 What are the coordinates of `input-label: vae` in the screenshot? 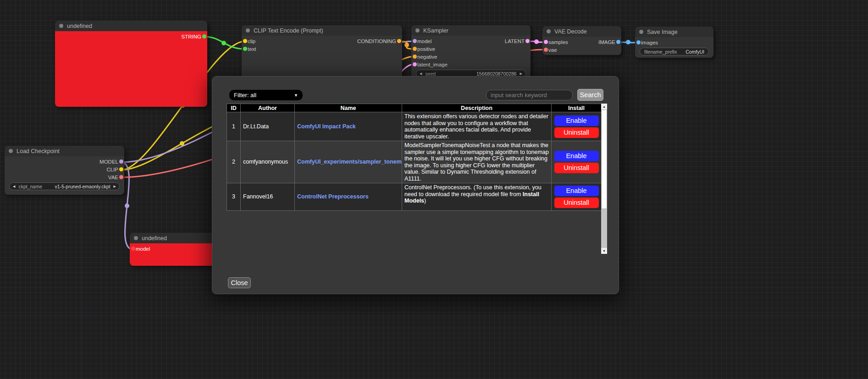 It's located at (553, 50).